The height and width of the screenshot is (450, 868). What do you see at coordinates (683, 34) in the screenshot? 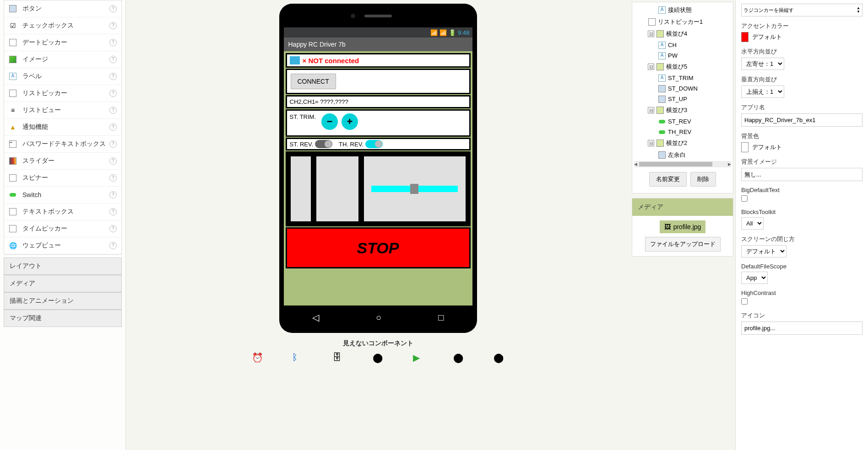
I see `tree-item: ⊟横並び4` at bounding box center [683, 34].